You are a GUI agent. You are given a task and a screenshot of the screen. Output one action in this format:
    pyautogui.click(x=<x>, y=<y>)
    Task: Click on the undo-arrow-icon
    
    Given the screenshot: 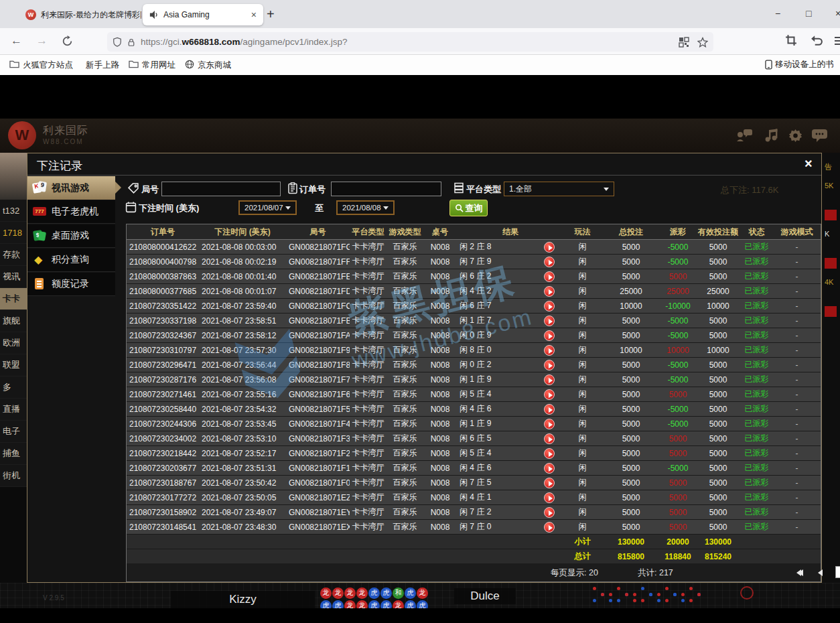 What is the action you would take?
    pyautogui.click(x=817, y=40)
    